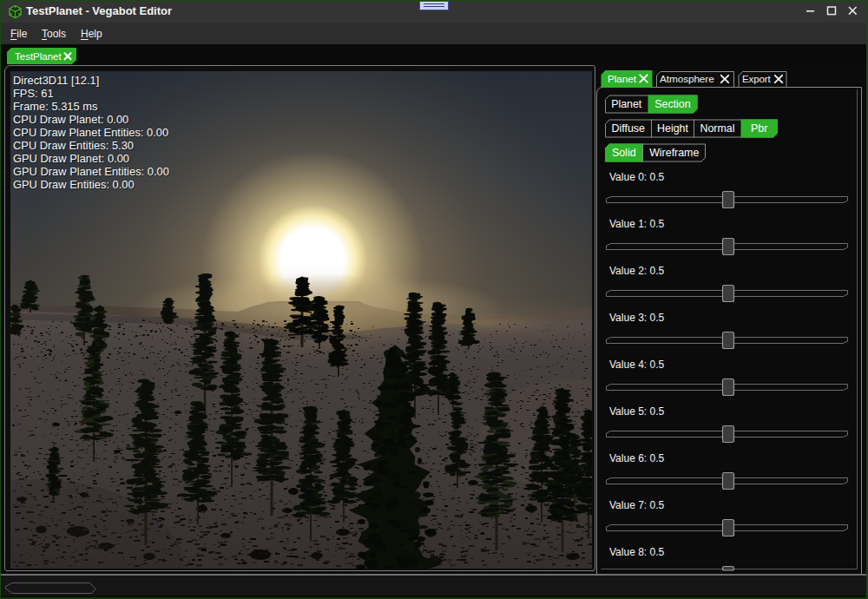  I want to click on svg-text: Wireframe, so click(674, 153).